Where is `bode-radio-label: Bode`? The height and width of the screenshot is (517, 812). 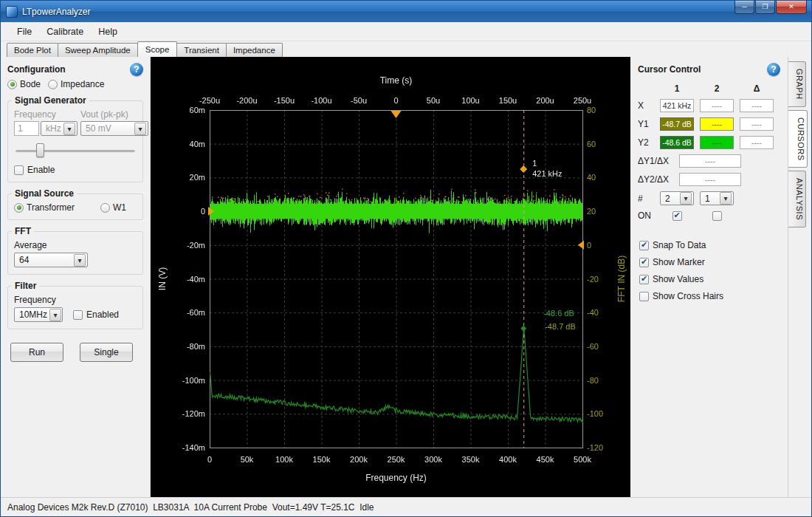 bode-radio-label: Bode is located at coordinates (30, 84).